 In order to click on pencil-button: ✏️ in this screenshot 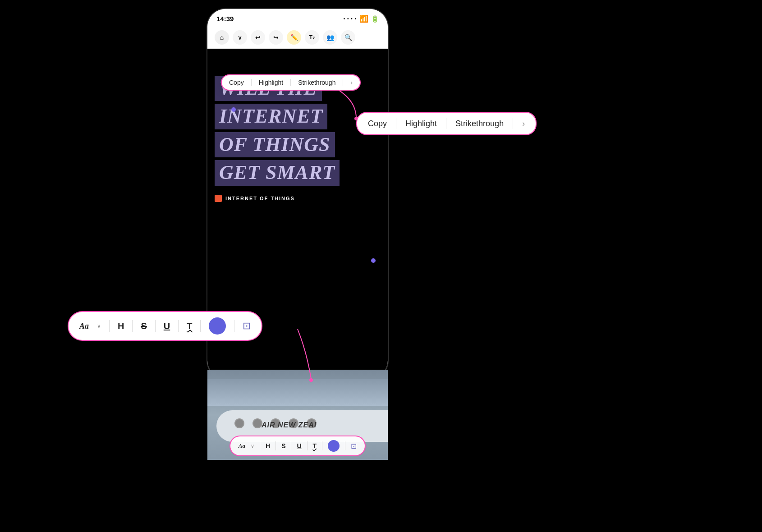, I will do `click(294, 37)`.